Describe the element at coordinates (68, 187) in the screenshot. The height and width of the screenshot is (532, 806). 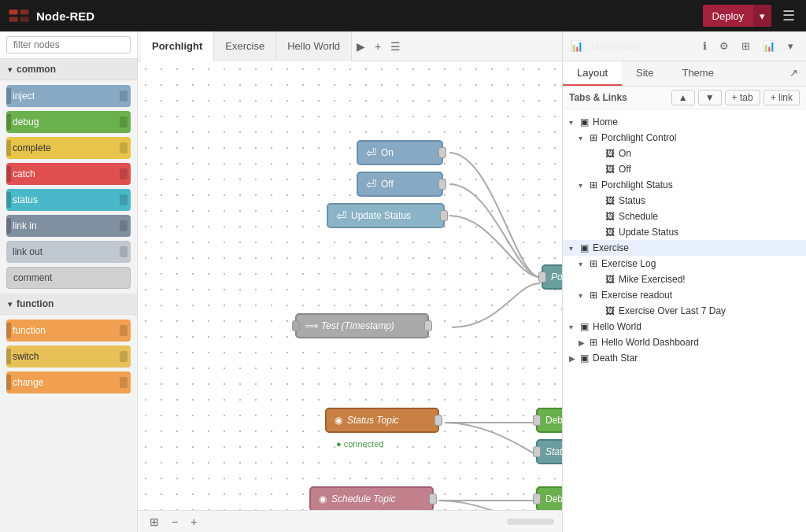
I see `common-nodes-list: inject debug complete catch status` at that location.